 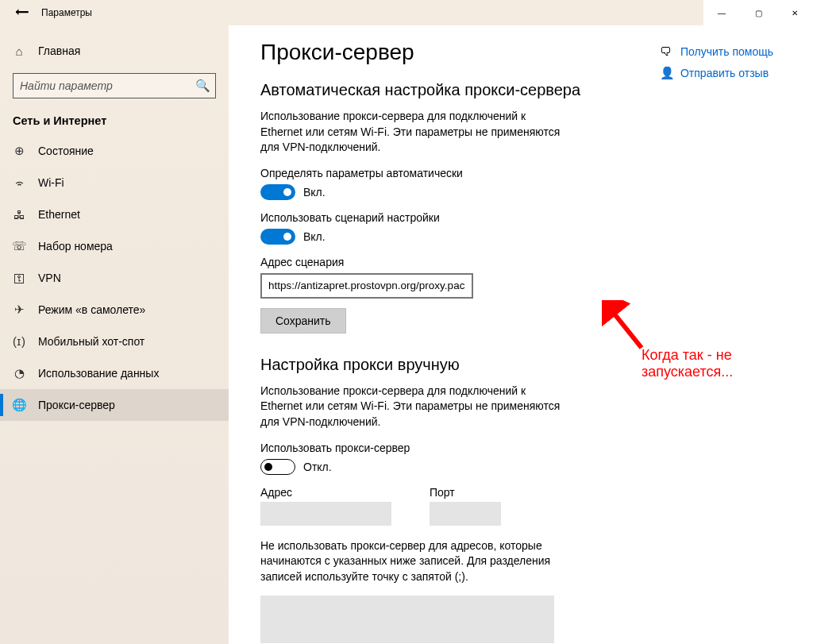 I want to click on port-input, so click(x=465, y=514).